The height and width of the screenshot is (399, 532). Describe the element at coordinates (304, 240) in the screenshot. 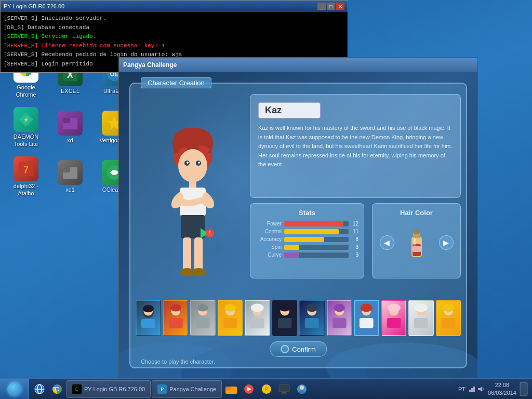

I see `stat-bar-accuracy-fill` at that location.